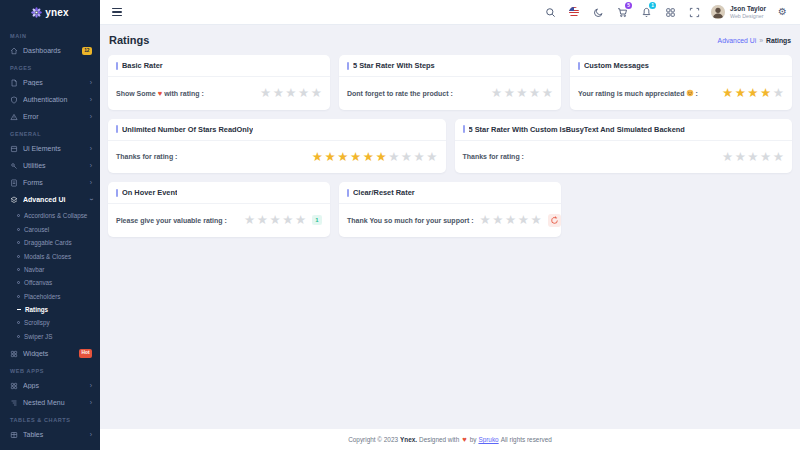  I want to click on user-menu: Json Taylor Web Designer, so click(738, 12).